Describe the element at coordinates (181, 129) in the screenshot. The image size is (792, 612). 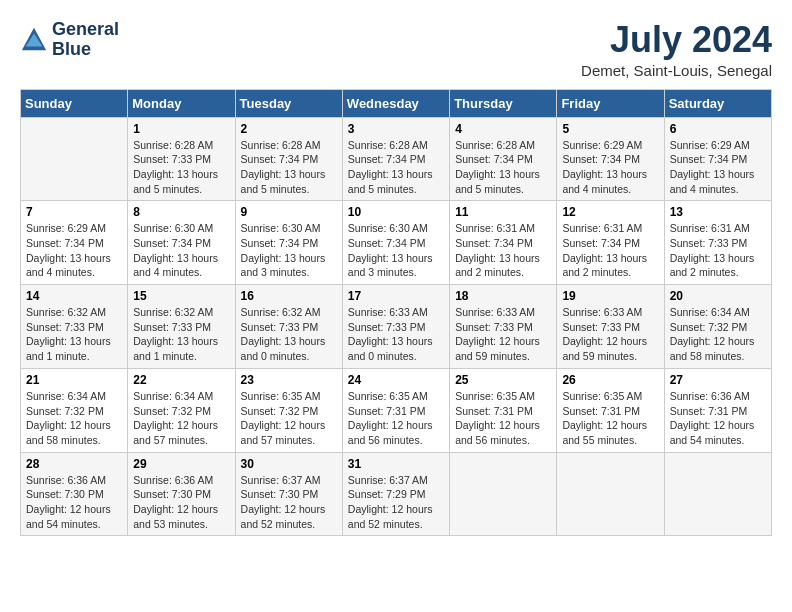
I see `day-number: 1` at that location.